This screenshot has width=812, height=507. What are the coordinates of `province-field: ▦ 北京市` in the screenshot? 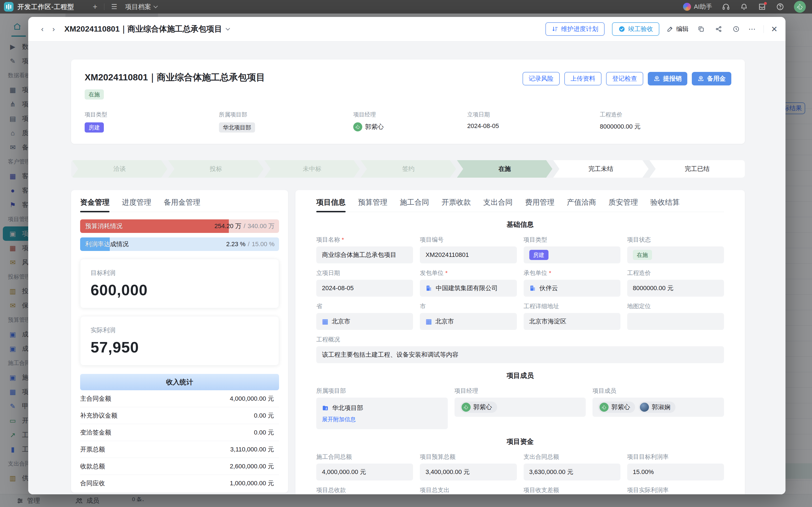 It's located at (365, 321).